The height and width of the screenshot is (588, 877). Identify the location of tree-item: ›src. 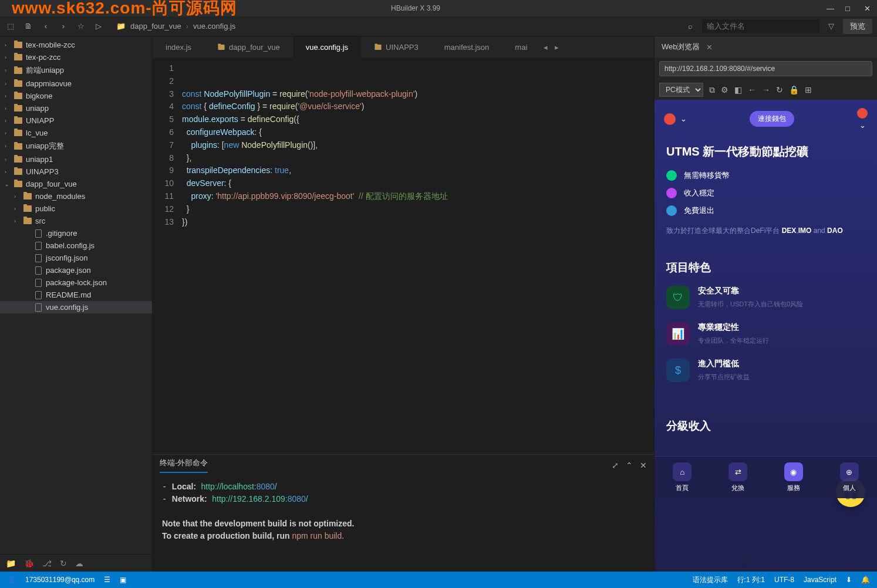
(76, 221).